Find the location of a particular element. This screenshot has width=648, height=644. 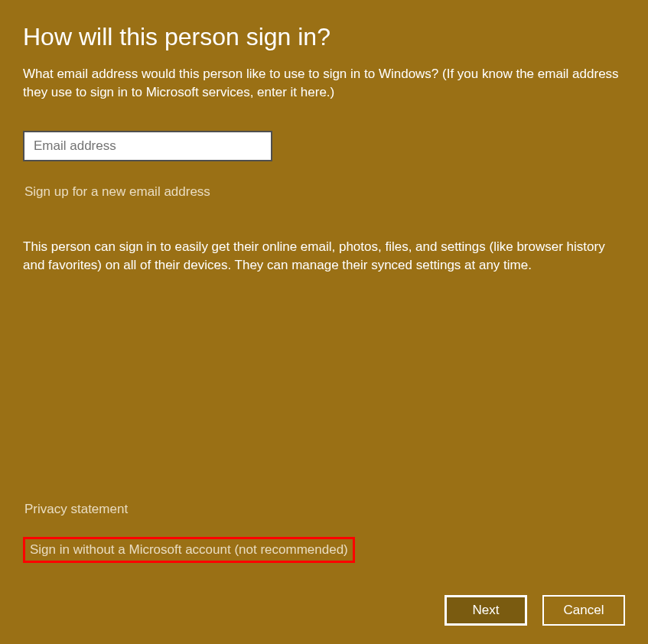

page-title: How will this person sign in? is located at coordinates (324, 37).